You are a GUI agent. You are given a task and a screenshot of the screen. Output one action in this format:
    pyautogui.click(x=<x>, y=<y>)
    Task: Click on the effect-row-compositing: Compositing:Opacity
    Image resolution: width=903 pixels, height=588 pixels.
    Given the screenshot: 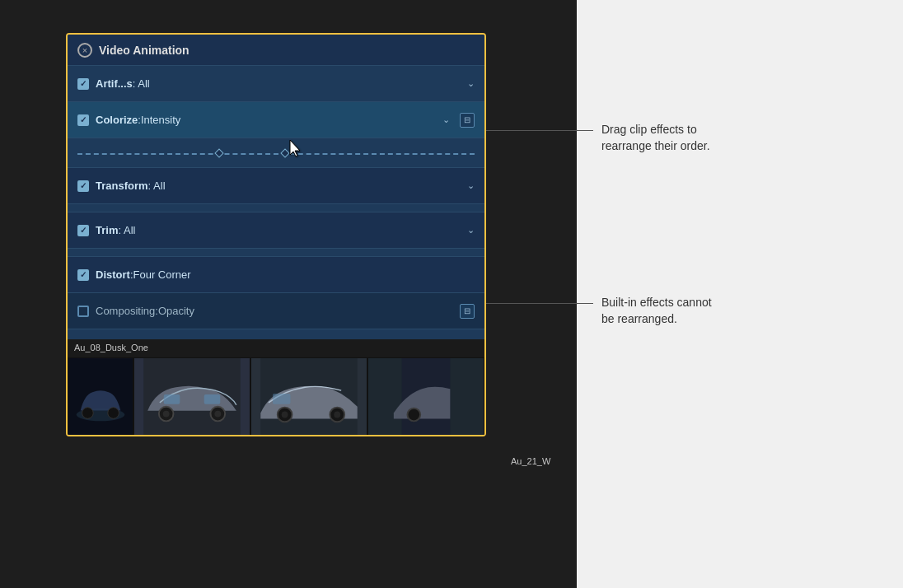 What is the action you would take?
    pyautogui.click(x=276, y=311)
    